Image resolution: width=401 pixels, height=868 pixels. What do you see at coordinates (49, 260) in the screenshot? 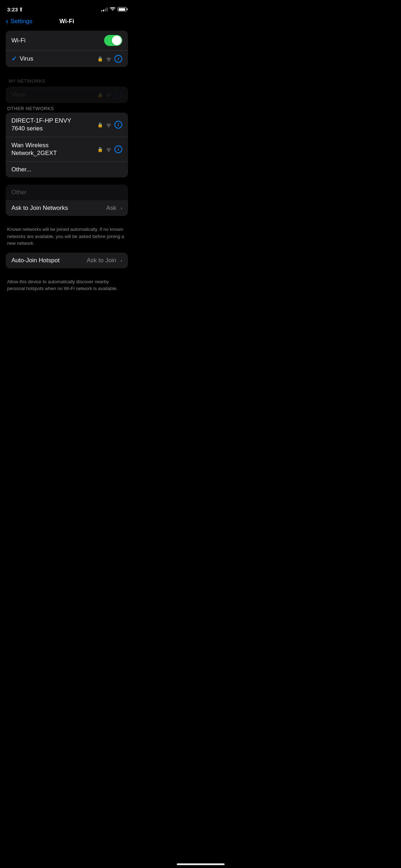
I see `auto-join-hotspot-label: Auto-Join Hotspot` at bounding box center [49, 260].